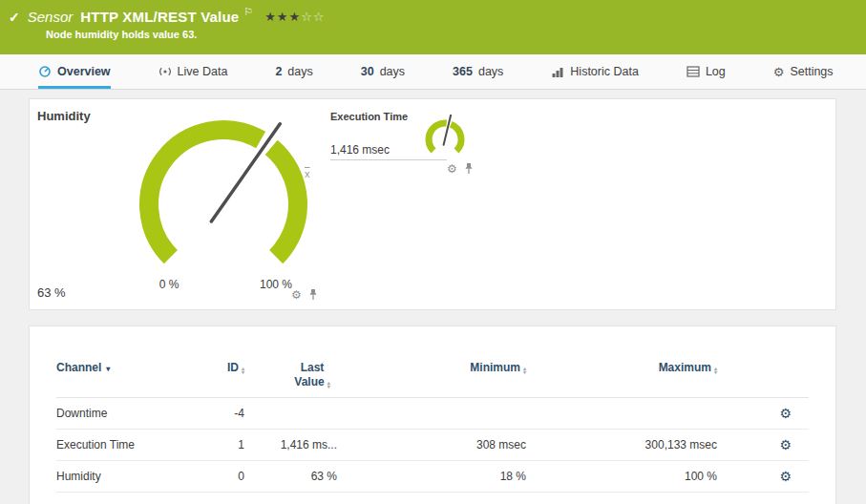  Describe the element at coordinates (51, 17) in the screenshot. I see `sensor-type-label: Sensor` at that location.